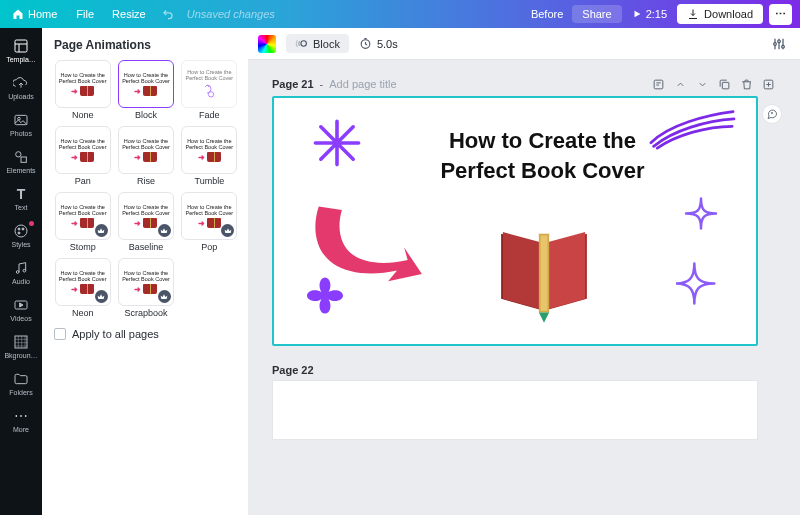 This screenshot has width=800, height=515. I want to click on play-time: 2:15, so click(656, 14).